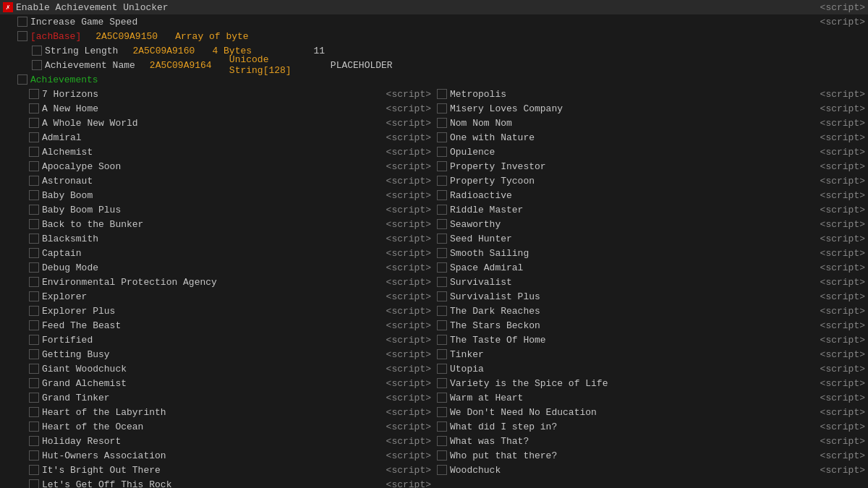  What do you see at coordinates (208, 398) in the screenshot?
I see `left-ach-name-21: Grand Tinker` at bounding box center [208, 398].